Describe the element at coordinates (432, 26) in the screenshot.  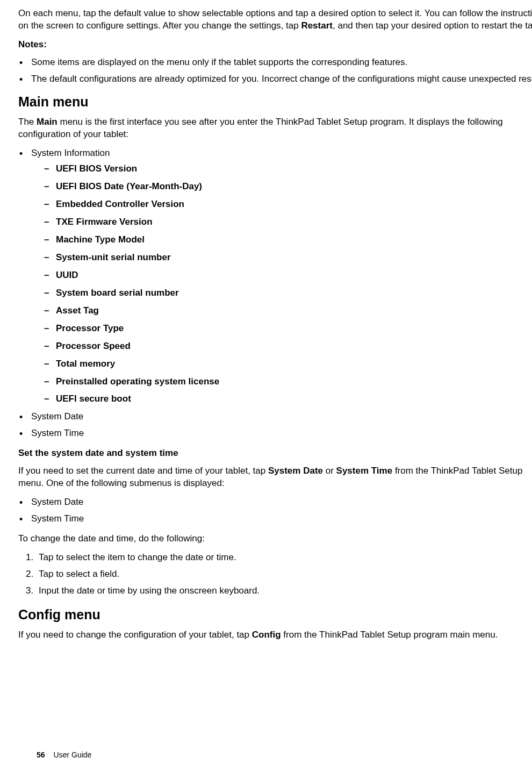
I see `intro-text-b: , and then tap your desired option to re…` at that location.